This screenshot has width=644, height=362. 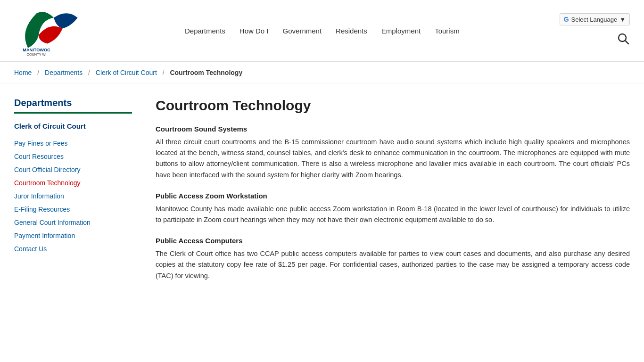 I want to click on nav-employment: Employment, so click(x=401, y=31).